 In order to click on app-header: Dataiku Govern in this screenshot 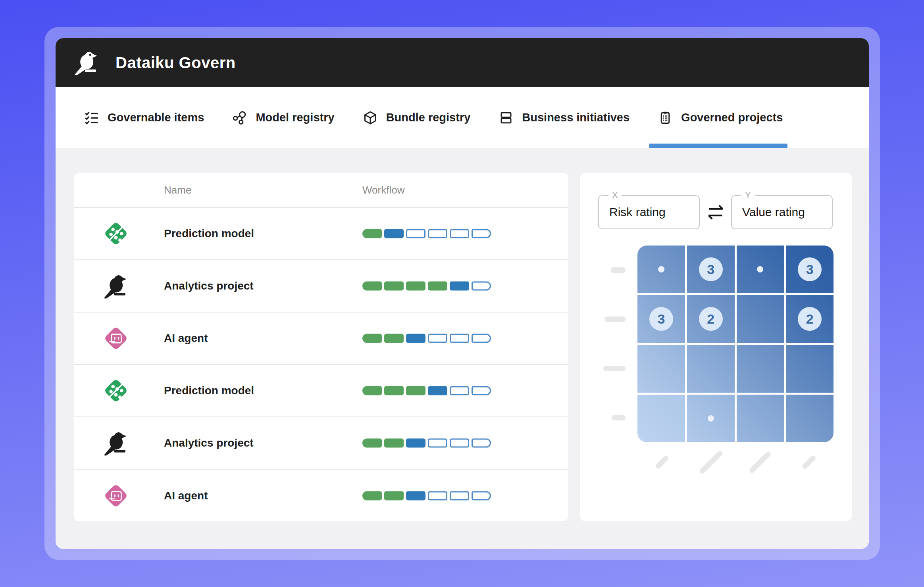, I will do `click(462, 63)`.